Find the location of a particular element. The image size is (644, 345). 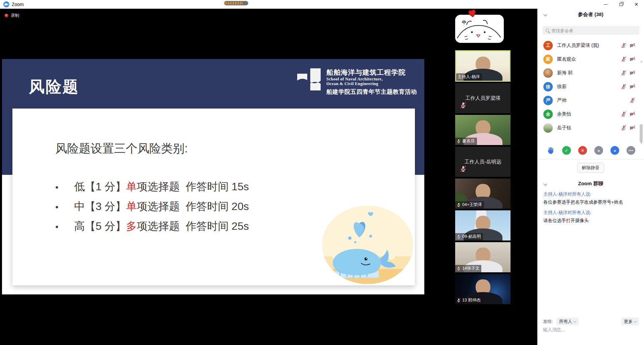

participants-title: 参会者 (38) is located at coordinates (591, 15).